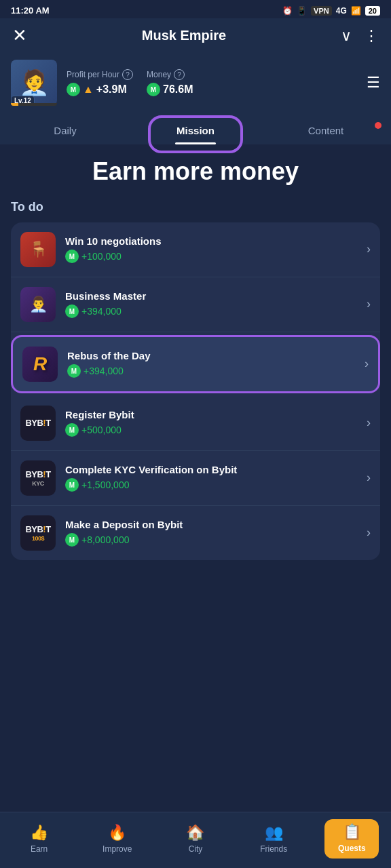 This screenshot has height=868, width=391. Describe the element at coordinates (378, 125) in the screenshot. I see `content-notification-dot` at that location.